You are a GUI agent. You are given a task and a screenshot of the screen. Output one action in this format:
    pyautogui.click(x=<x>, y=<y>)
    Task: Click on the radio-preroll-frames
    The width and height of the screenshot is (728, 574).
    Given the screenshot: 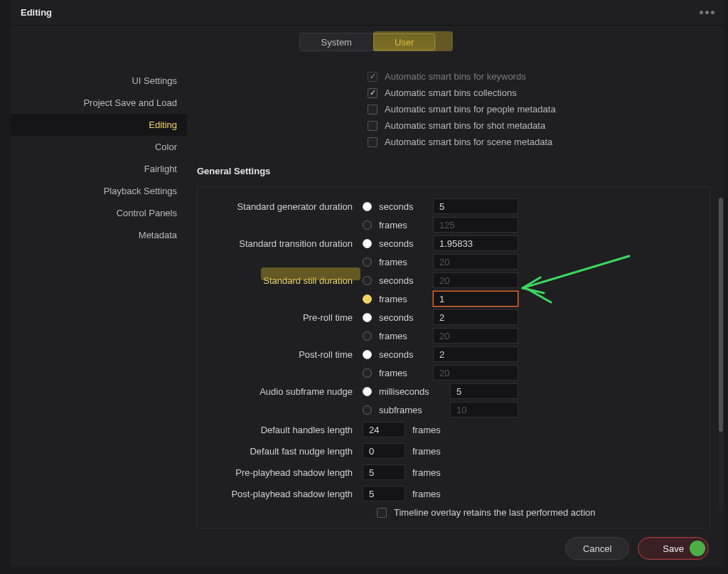 What is the action you would take?
    pyautogui.click(x=367, y=336)
    